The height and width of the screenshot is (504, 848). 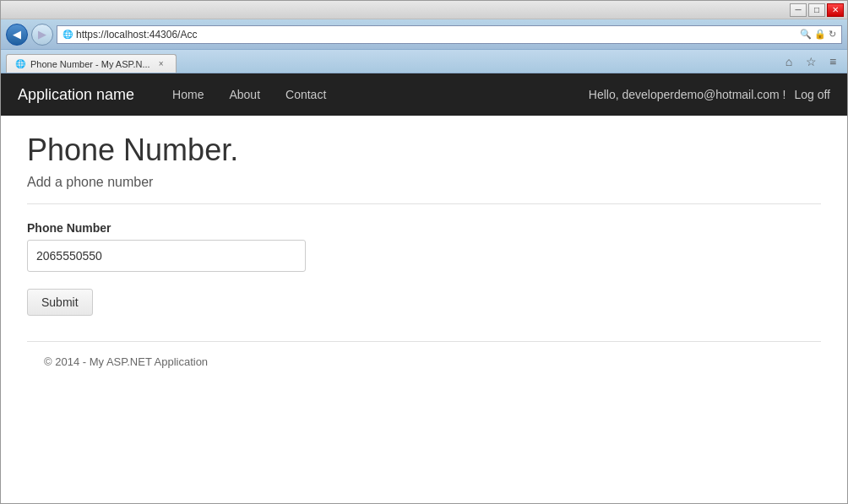 What do you see at coordinates (436, 35) in the screenshot?
I see `url-text: https://localhost:44306/Acc` at bounding box center [436, 35].